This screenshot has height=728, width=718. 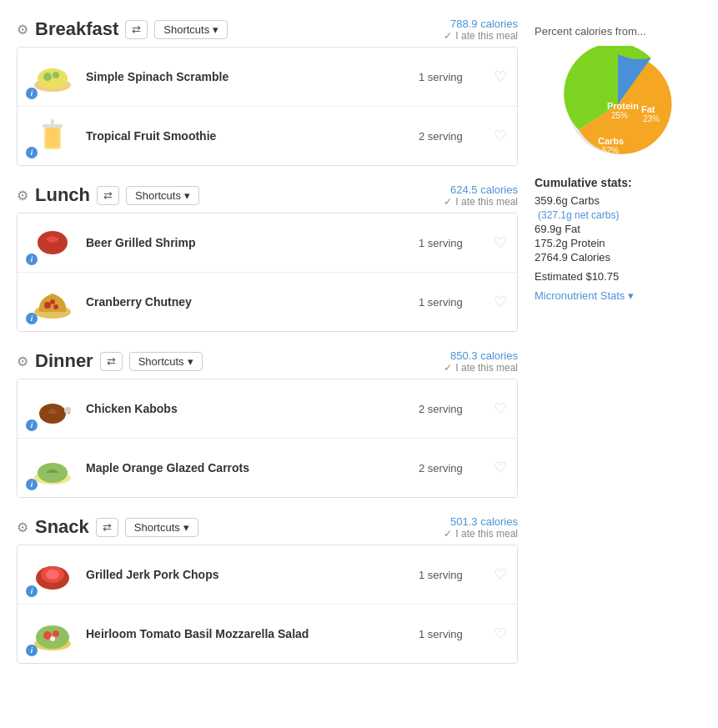 I want to click on cumulative-stats: Cumulative stats: 359.6g Carbs (327.1g n…, so click(x=618, y=238).